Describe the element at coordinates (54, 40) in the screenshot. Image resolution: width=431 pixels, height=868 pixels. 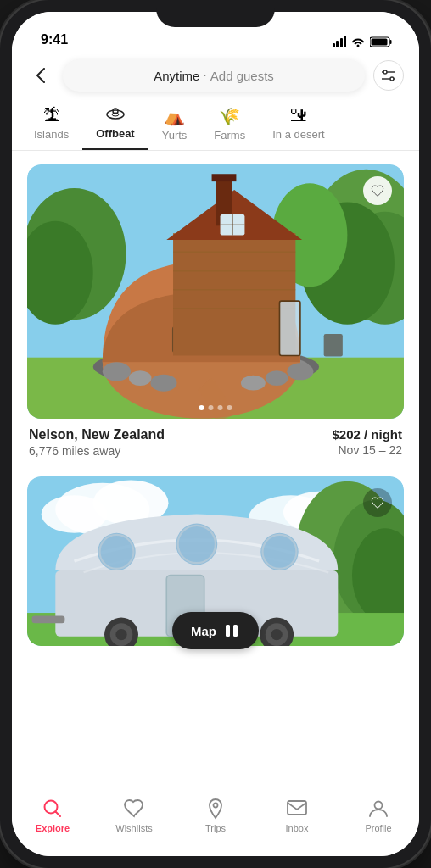
I see `status-time: 9:41` at that location.